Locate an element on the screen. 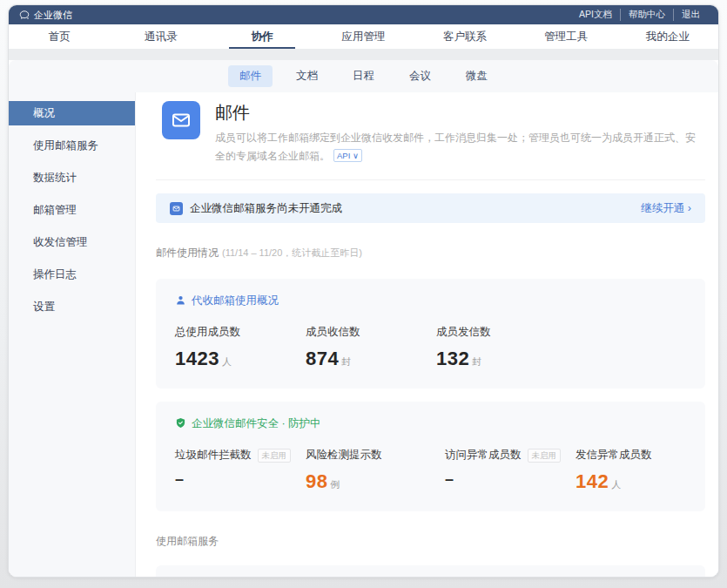  sidebar-item-statistics: 数据统计 is located at coordinates (71, 178).